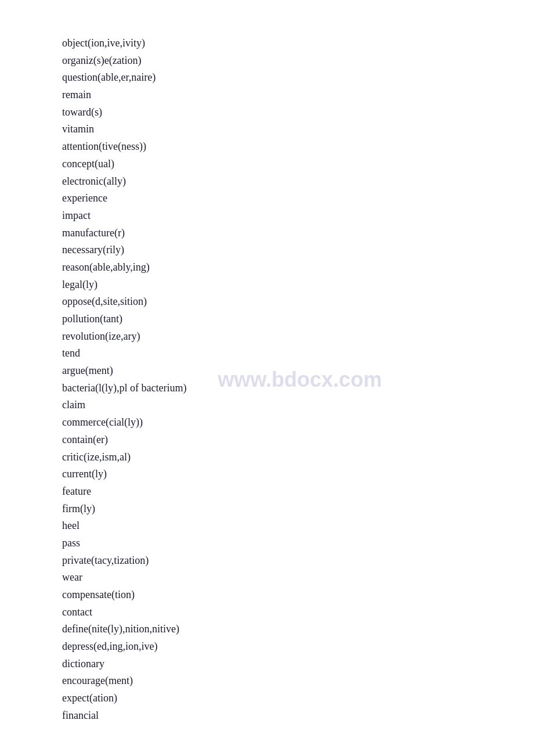 The image size is (534, 756). What do you see at coordinates (267, 664) in the screenshot?
I see `list-item: dictionary` at bounding box center [267, 664].